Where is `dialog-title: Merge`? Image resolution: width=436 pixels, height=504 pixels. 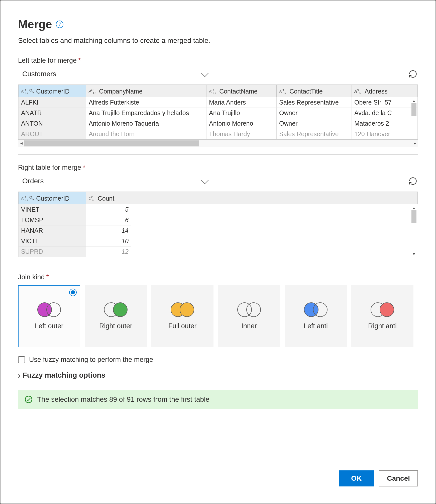 dialog-title: Merge is located at coordinates (35, 24).